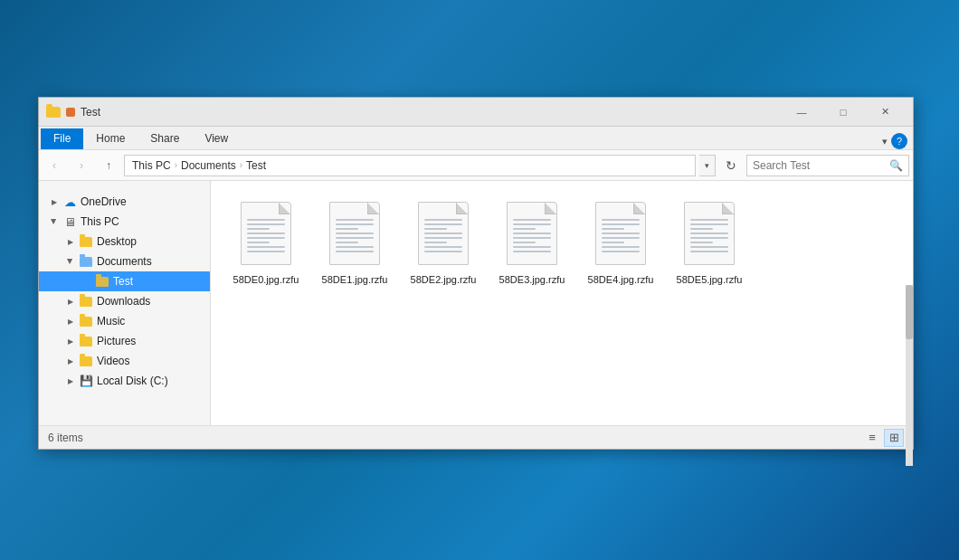  What do you see at coordinates (125, 341) in the screenshot?
I see `sidebar-item-pictures: ▶ Pictures` at bounding box center [125, 341].